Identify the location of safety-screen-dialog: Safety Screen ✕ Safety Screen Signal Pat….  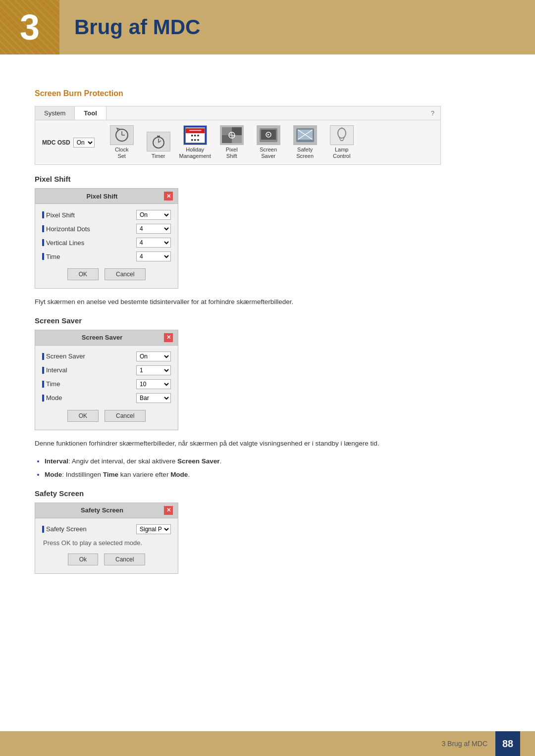
(107, 538).